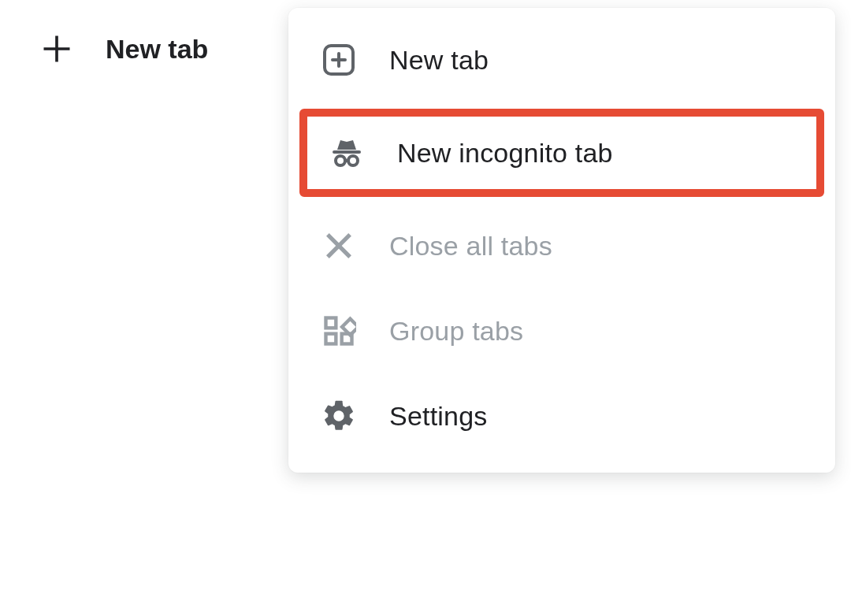 The width and height of the screenshot is (851, 616). Describe the element at coordinates (339, 246) in the screenshot. I see `close-icon` at that location.